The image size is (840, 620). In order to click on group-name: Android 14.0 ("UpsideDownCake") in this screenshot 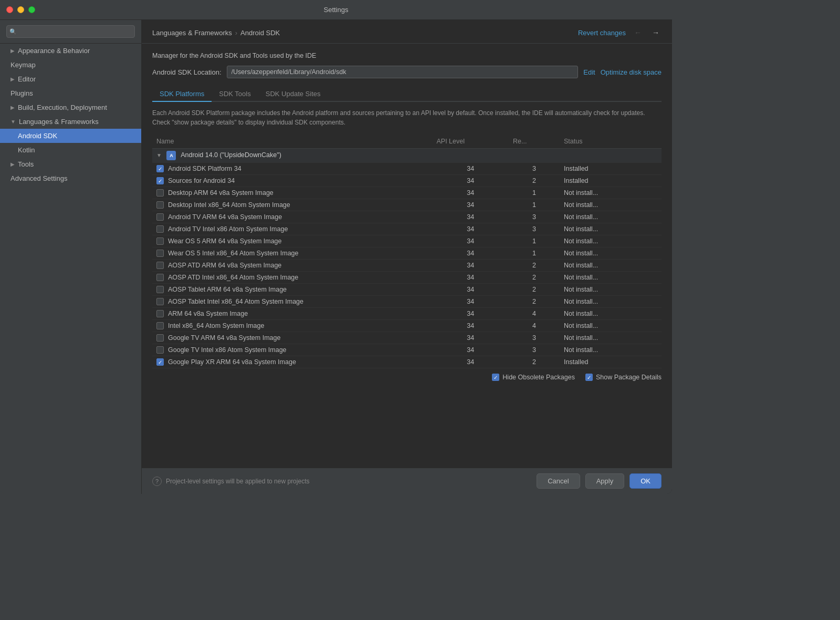, I will do `click(231, 155)`.